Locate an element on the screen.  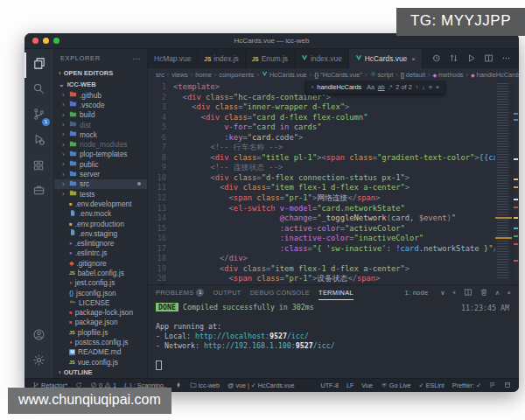
open-editors-section: › OPEN EDITORS is located at coordinates (101, 74).